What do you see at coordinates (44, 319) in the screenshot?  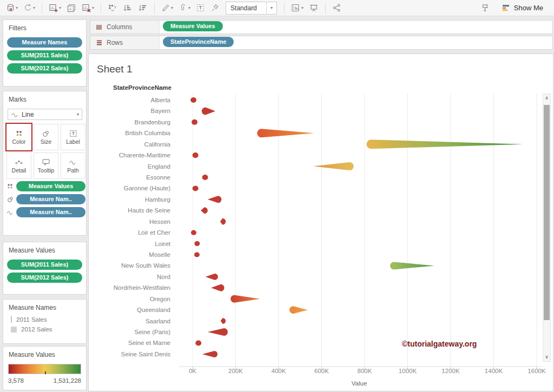 I see `legend-item: 2011 Sales` at bounding box center [44, 319].